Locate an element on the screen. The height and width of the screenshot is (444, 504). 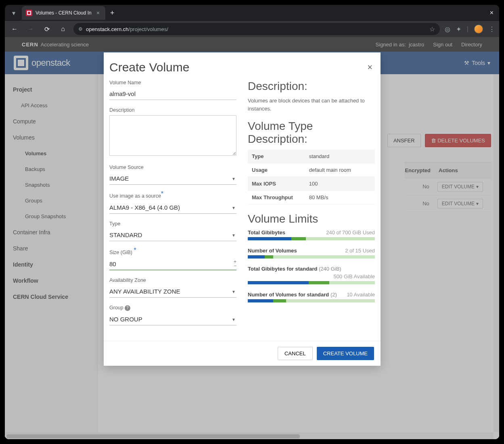
volume-source-select: IMAGE is located at coordinates (173, 179).